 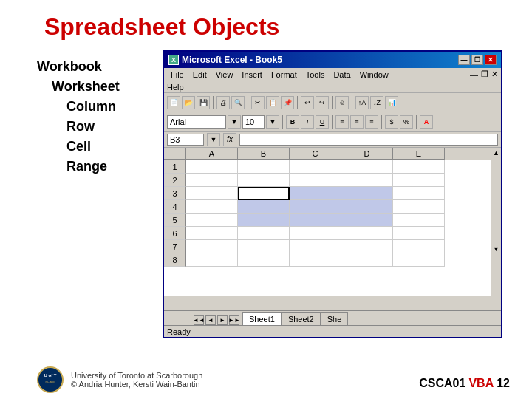 What do you see at coordinates (264, 154) in the screenshot?
I see `col-header-B: B` at bounding box center [264, 154].